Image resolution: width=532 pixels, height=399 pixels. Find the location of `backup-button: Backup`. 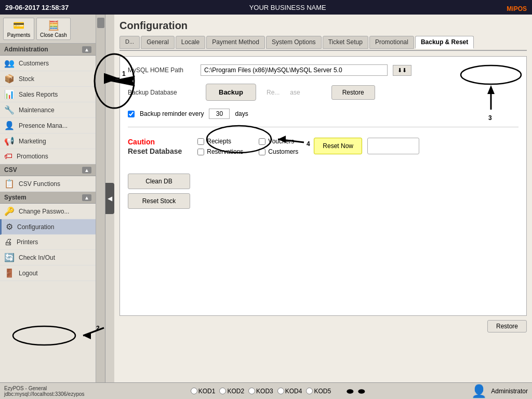

backup-button: Backup is located at coordinates (231, 92).